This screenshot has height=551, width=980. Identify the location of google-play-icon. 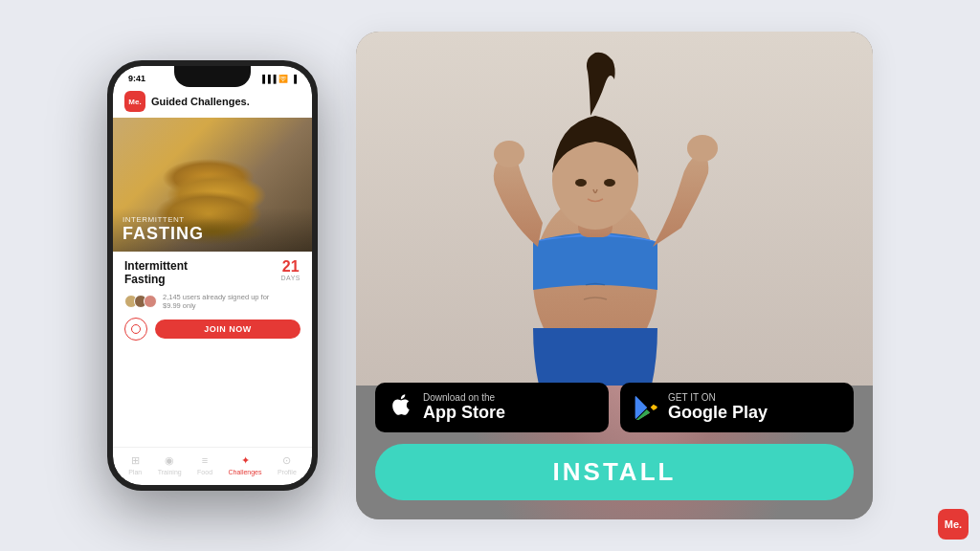
(646, 408).